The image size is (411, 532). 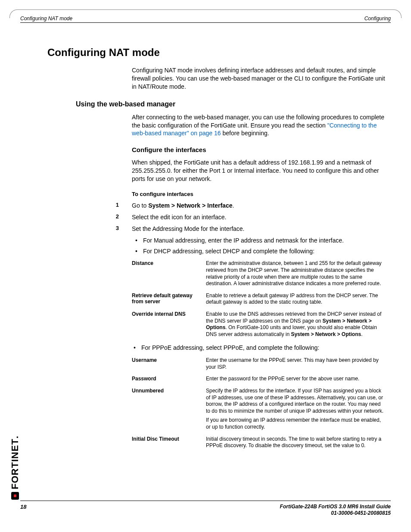 I want to click on step-text: Set the Addressing Mode for the interfac…, so click(x=258, y=229).